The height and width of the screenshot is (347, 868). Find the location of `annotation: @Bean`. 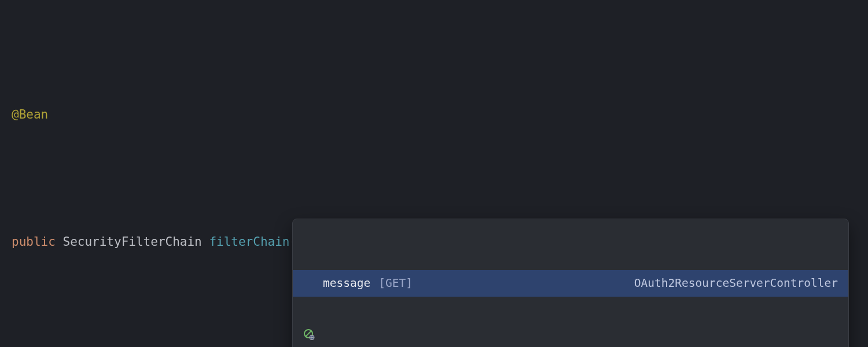

annotation: @Bean is located at coordinates (30, 115).